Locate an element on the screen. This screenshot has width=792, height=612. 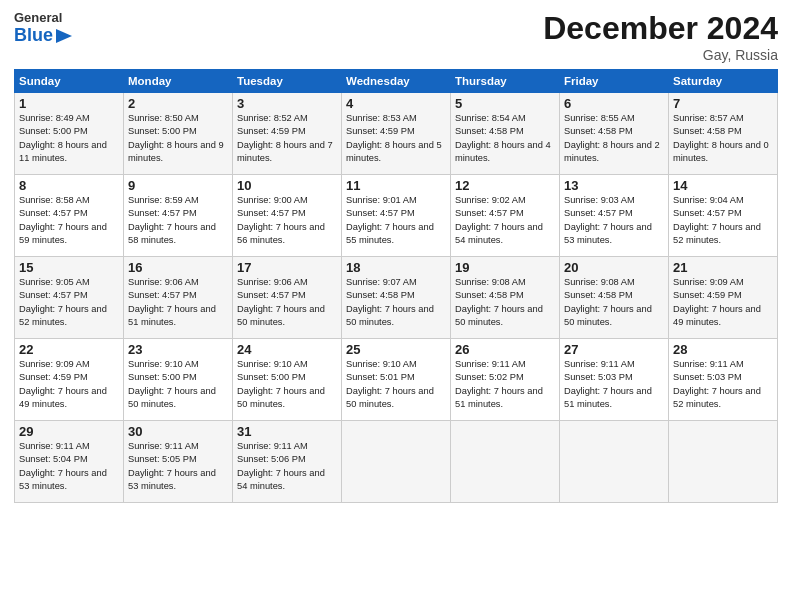
day-number: 14 is located at coordinates (723, 186).